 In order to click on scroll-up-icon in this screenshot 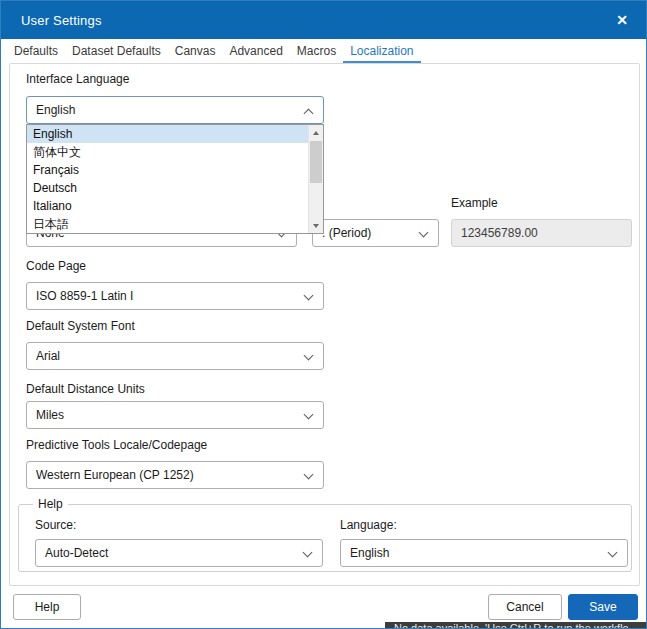, I will do `click(316, 132)`.